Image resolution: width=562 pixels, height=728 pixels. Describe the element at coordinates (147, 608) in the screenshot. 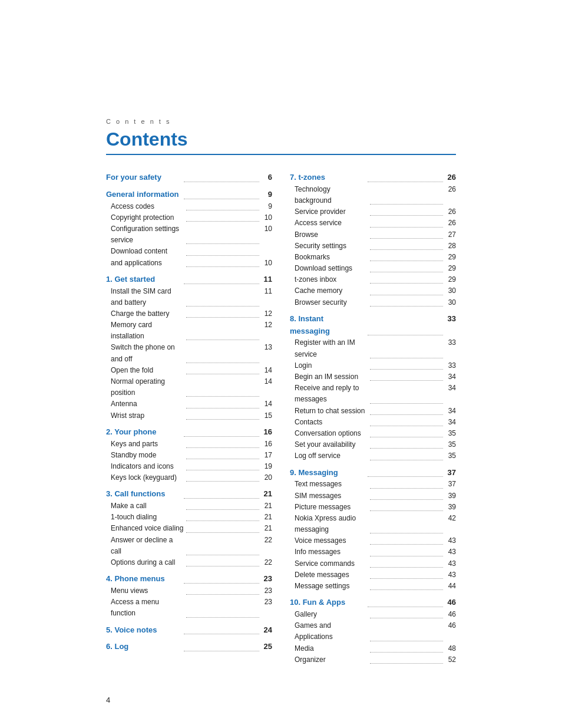

I see `toc-item-label: Access a menu function` at that location.